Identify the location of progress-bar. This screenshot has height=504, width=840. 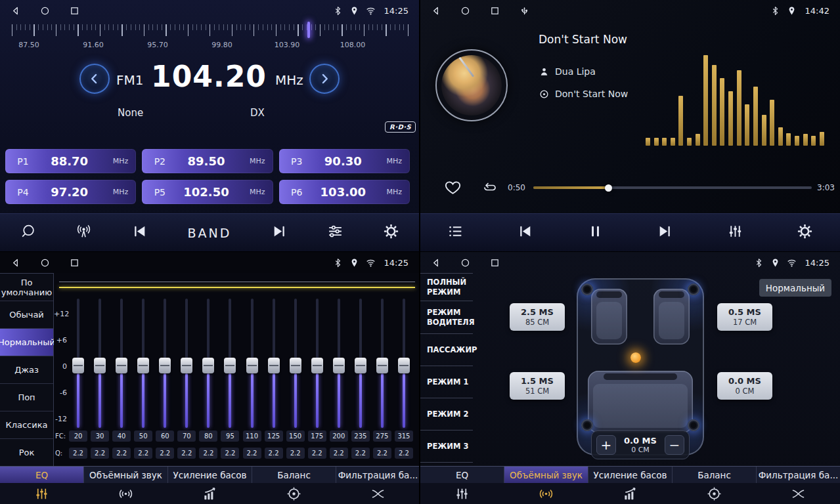
(673, 188).